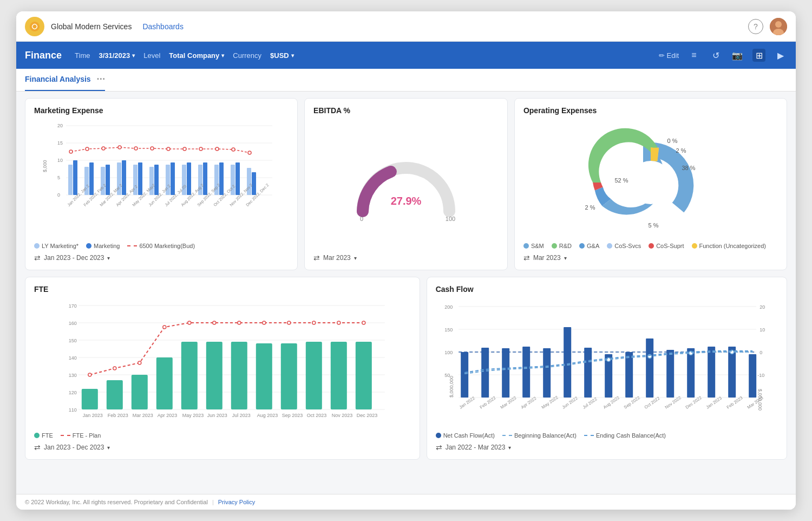 The height and width of the screenshot is (521, 812). What do you see at coordinates (651, 256) in the screenshot?
I see `opex-footer: ⇄ Mar 2023 ▾` at bounding box center [651, 256].